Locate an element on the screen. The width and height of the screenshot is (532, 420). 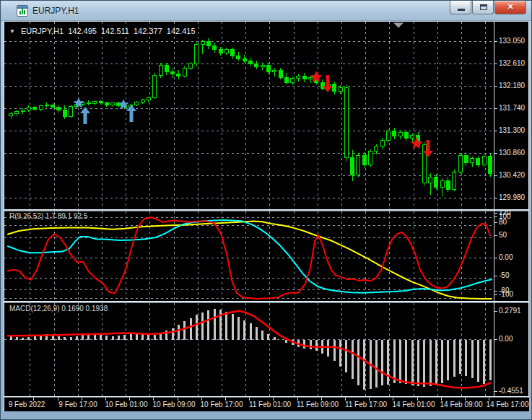
chart-symbol: EURJPY,H1 is located at coordinates (42, 31).